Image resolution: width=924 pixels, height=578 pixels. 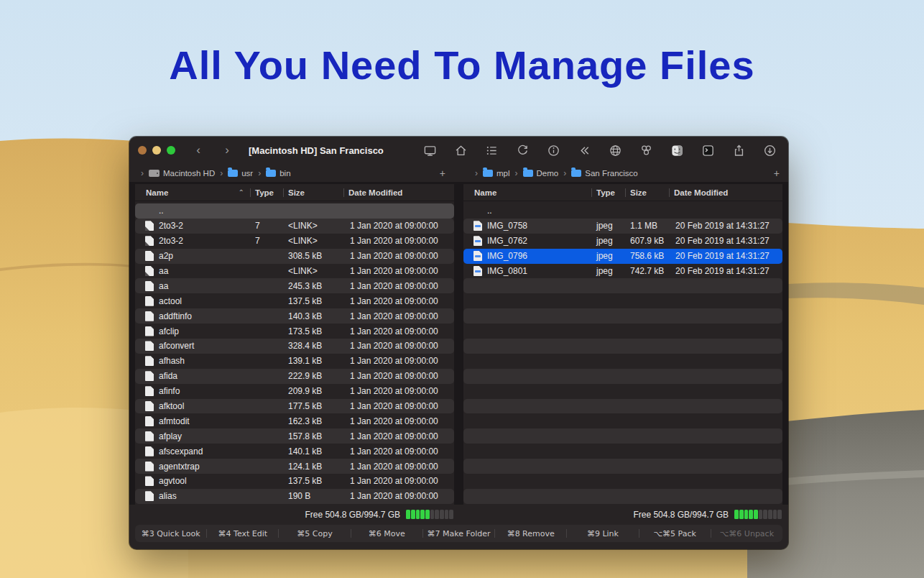 I want to click on globe-icon, so click(x=615, y=150).